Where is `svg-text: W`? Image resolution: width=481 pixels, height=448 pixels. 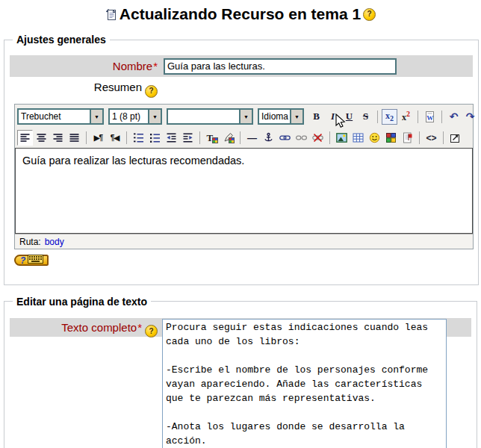
svg-text: W is located at coordinates (430, 118).